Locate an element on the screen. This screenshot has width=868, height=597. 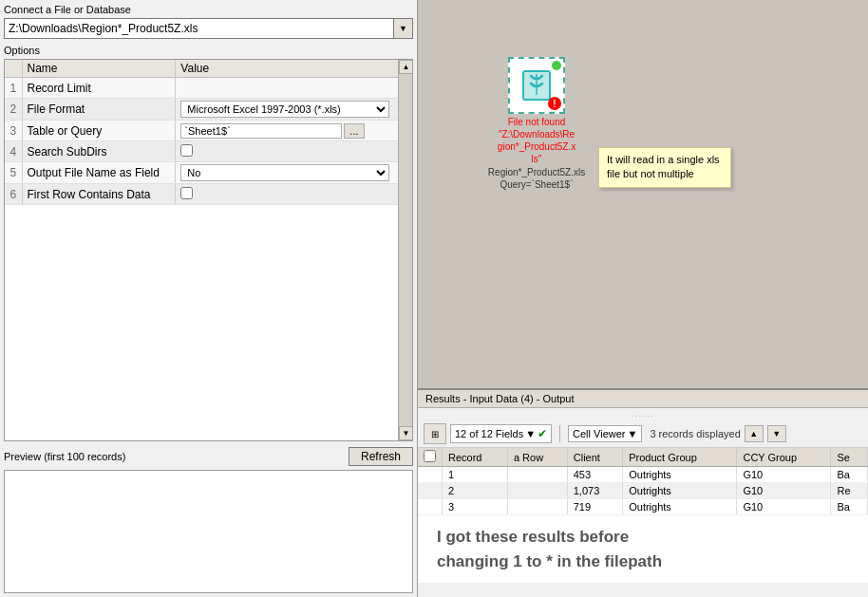
cell-viewer-dropdown: Cell Viewer ▼ is located at coordinates (605, 434).